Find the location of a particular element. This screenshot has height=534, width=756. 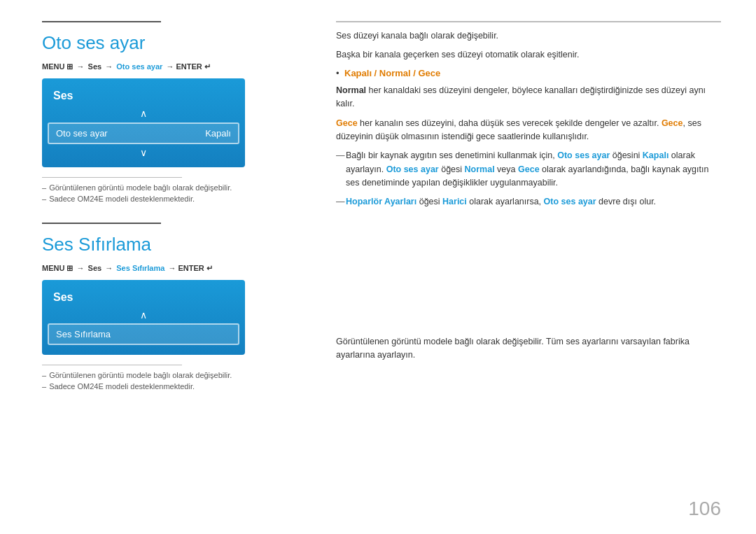

gece2-bold: Gece is located at coordinates (672, 123).